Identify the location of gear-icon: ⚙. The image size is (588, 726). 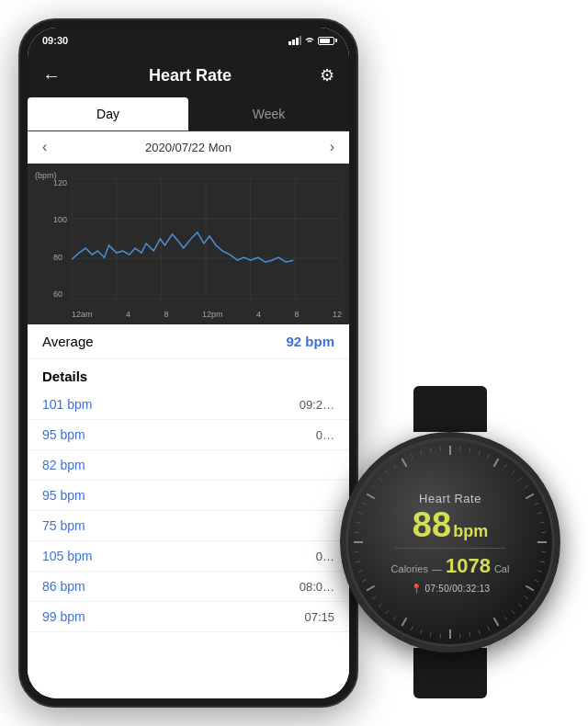
(327, 75).